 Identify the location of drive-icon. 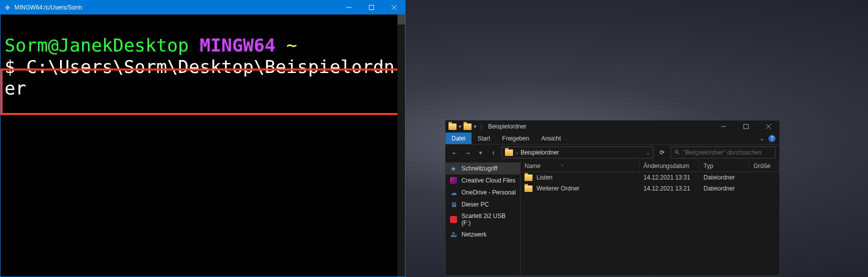
(454, 220).